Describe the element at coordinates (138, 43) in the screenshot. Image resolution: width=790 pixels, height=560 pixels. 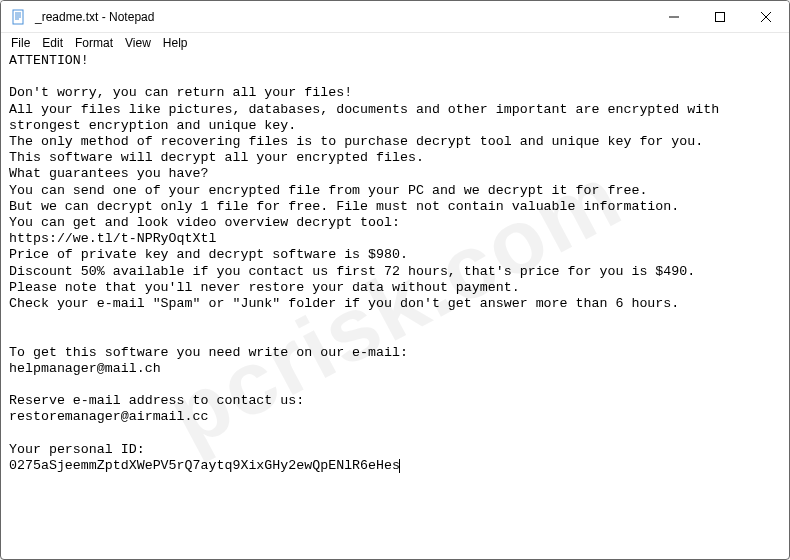
I see `menu-view: View` at that location.